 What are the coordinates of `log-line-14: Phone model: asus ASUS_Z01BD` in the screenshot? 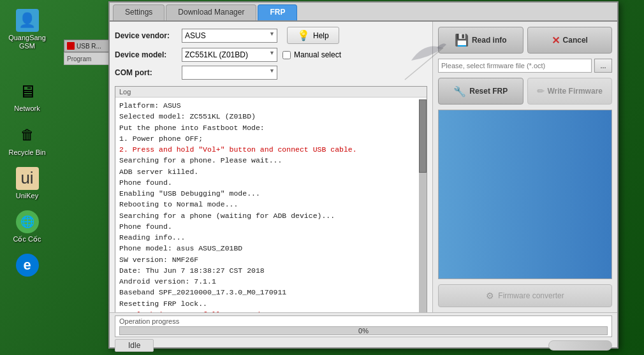 It's located at (271, 249).